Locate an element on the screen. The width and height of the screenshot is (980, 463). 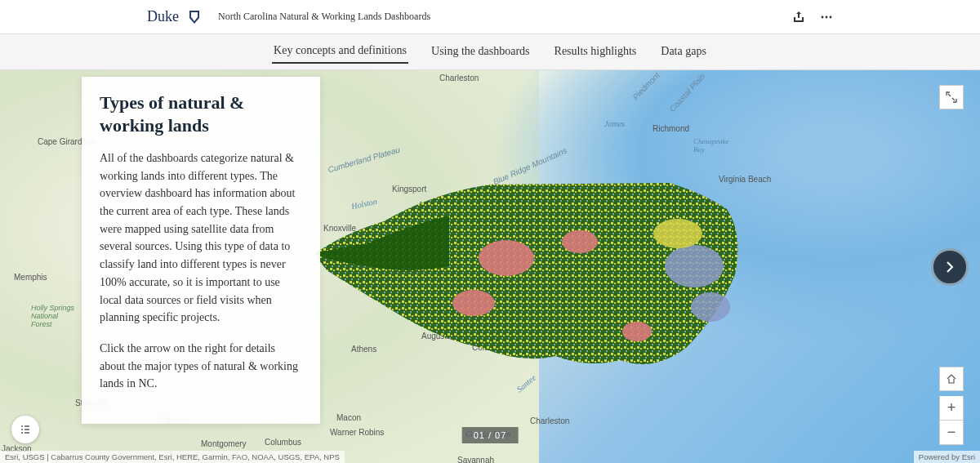
tab-bar: Key concepts and definitions Using the d… is located at coordinates (490, 52).